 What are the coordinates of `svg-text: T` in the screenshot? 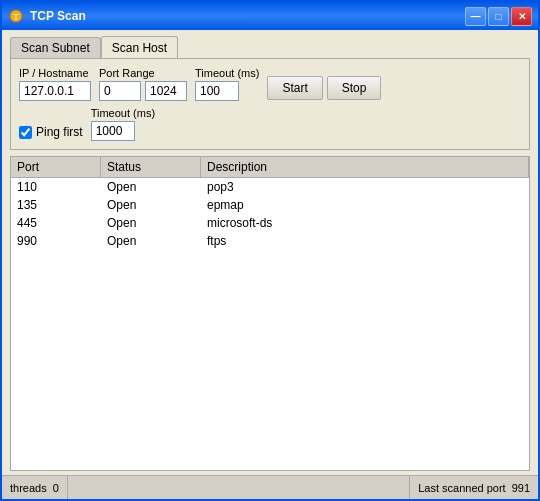 It's located at (16, 17).